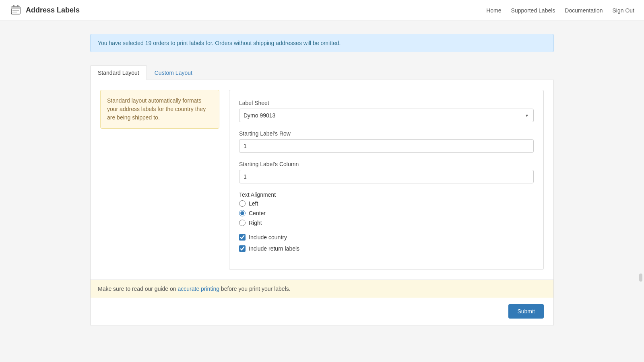  What do you see at coordinates (386, 237) in the screenshot?
I see `include-country-item: Include country` at bounding box center [386, 237].